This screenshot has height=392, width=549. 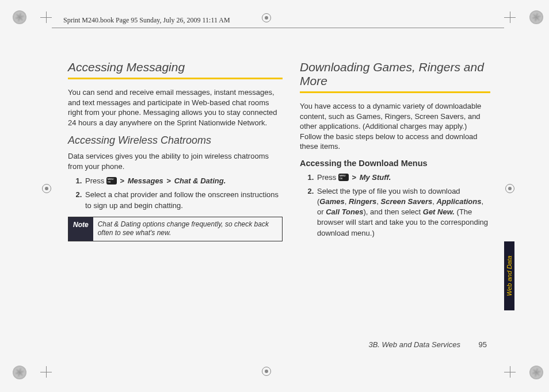 I want to click on book-header: Sprint M240.book Page 95 Sunday, July 26…, so click(x=147, y=21).